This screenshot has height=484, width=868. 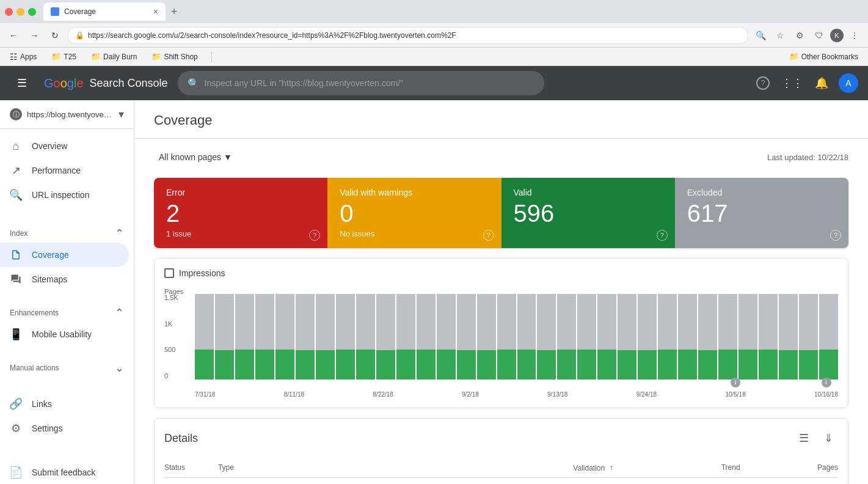 I want to click on manual-actions-toggle-icon: ⌄, so click(x=120, y=368).